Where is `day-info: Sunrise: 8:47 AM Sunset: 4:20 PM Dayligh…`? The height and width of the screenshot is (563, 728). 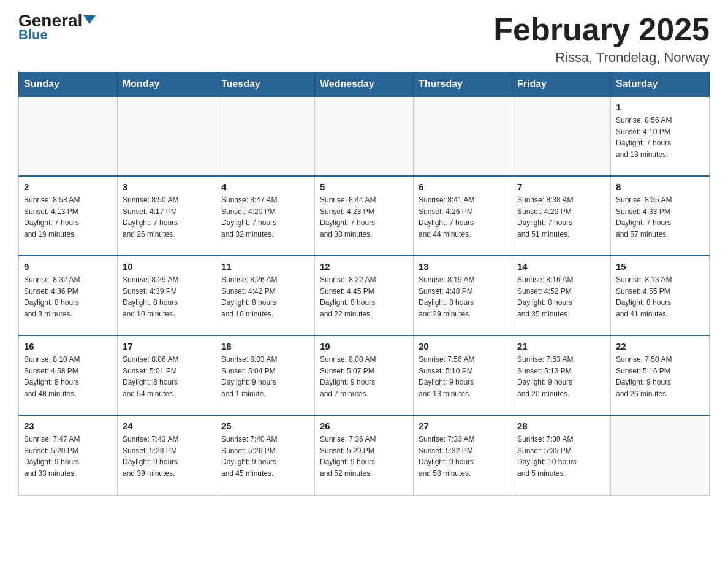
day-info: Sunrise: 8:47 AM Sunset: 4:20 PM Dayligh… is located at coordinates (265, 217).